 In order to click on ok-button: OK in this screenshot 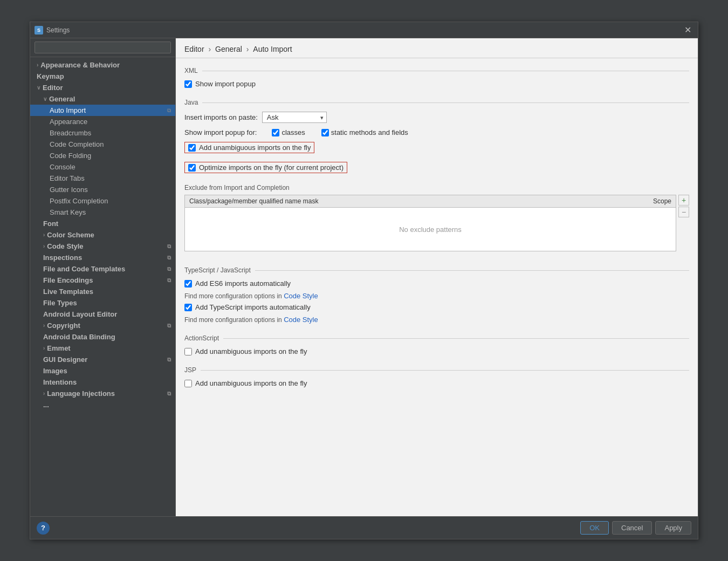, I will do `click(594, 528)`.